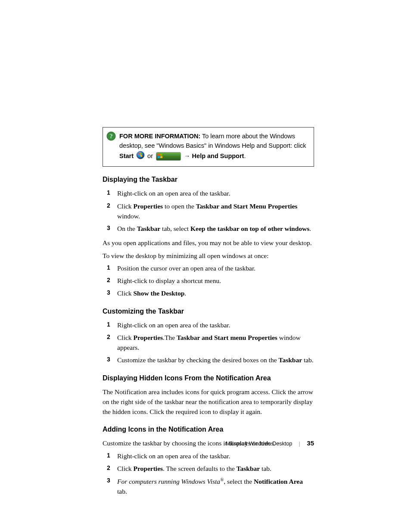  I want to click on heading-customizing-taskbar: Customizing the Taskbar, so click(209, 311).